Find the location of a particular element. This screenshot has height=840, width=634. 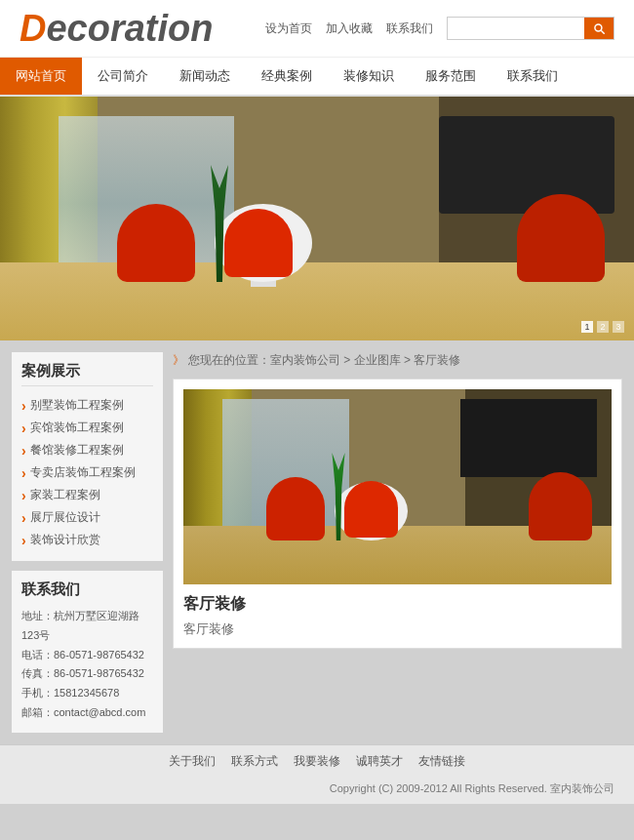

contact-phone: 电话：86-0571-98765432 is located at coordinates (88, 656).